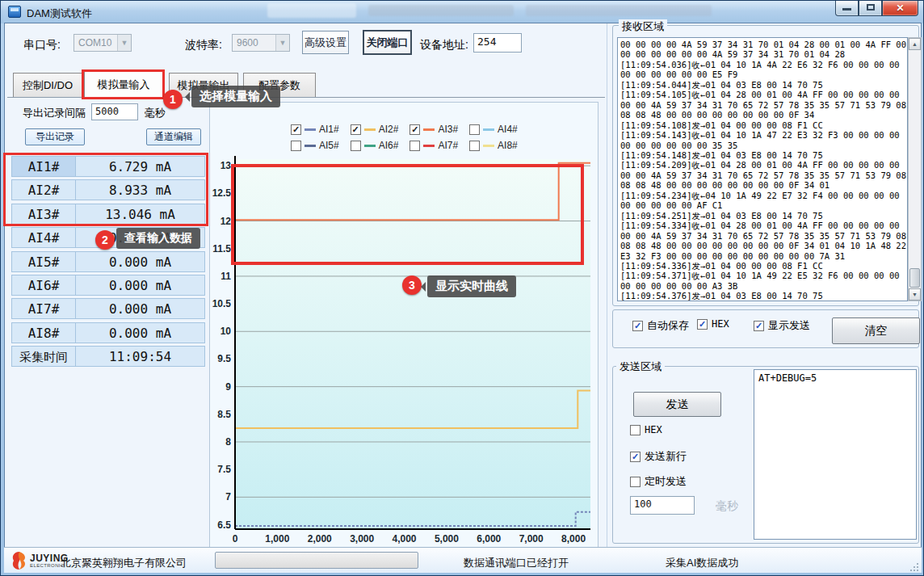  I want to click on company-name: 北京聚英翱翔电子有限公司, so click(124, 563).